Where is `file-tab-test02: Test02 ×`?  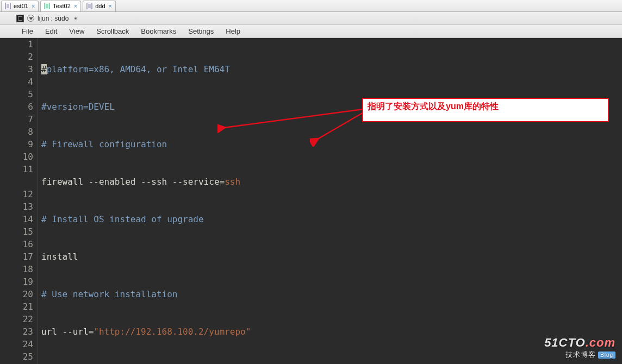 file-tab-test02: Test02 × is located at coordinates (61, 6).